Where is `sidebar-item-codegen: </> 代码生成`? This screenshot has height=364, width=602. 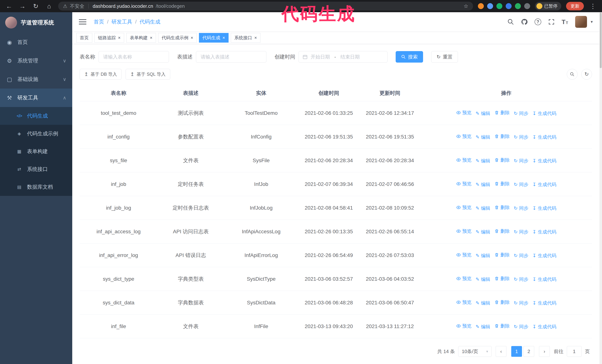 sidebar-item-codegen: </> 代码生成 is located at coordinates (36, 116).